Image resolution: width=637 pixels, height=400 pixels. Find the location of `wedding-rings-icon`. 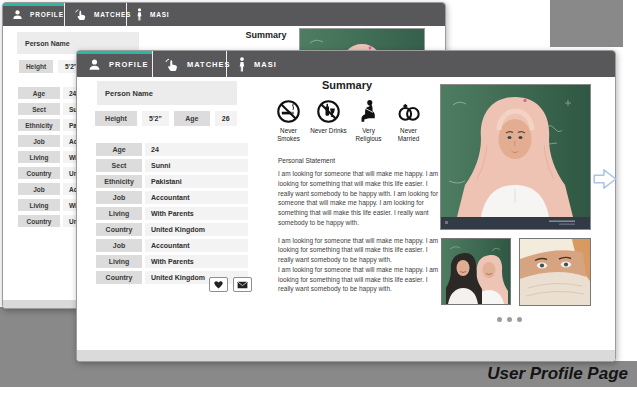

wedding-rings-icon is located at coordinates (408, 112).